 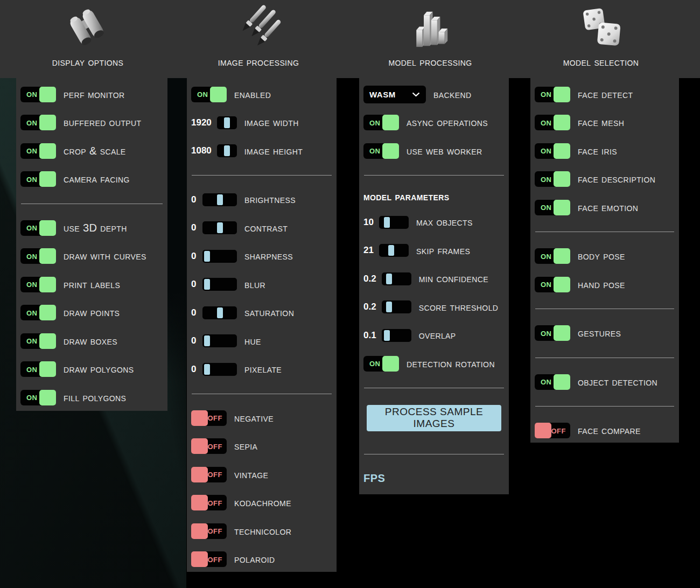 What do you see at coordinates (601, 27) in the screenshot?
I see `dice-icon` at bounding box center [601, 27].